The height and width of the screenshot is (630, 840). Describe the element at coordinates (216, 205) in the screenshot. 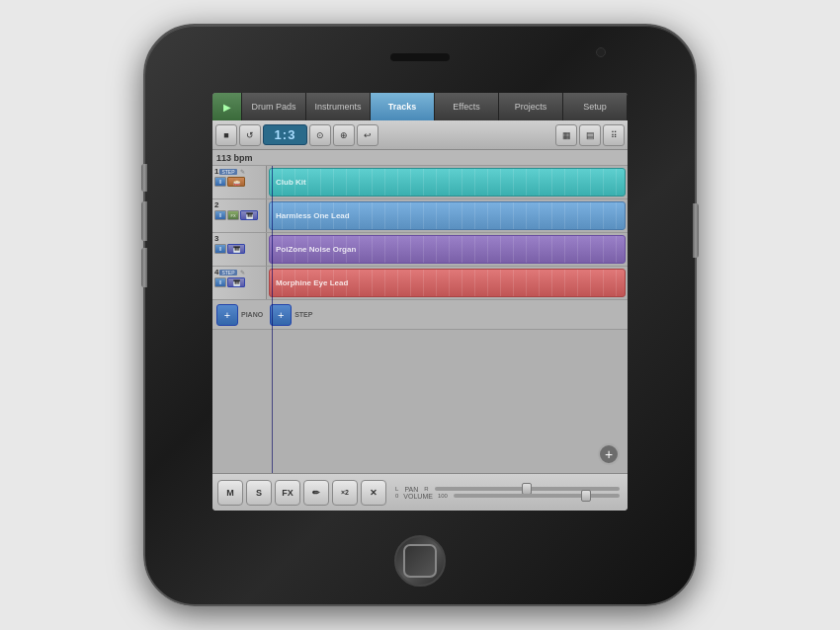

I see `track-2-number: 2` at that location.